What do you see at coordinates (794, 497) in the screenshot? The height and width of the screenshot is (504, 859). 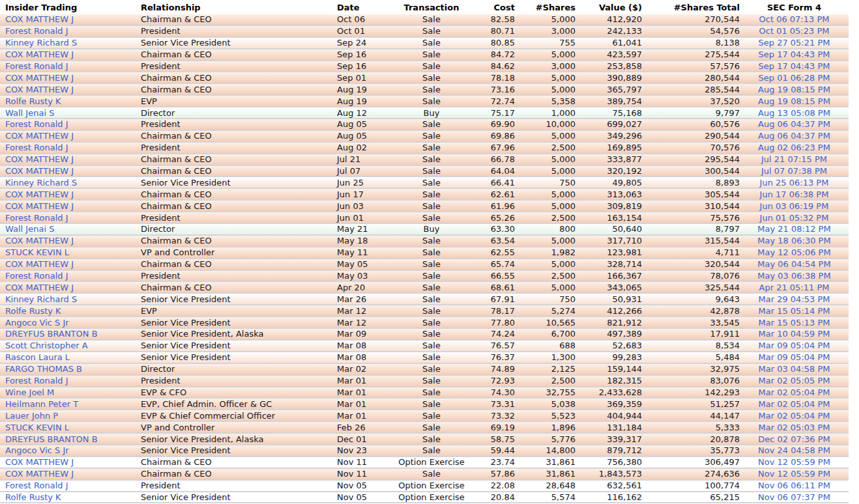 I see `sec-form-4-link: Nov 06 07:37 PM` at bounding box center [794, 497].